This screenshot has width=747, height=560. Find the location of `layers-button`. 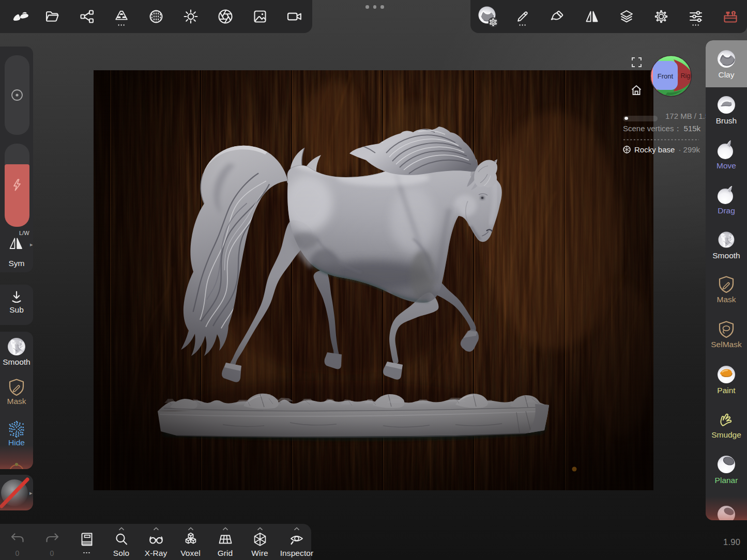

layers-button is located at coordinates (627, 17).